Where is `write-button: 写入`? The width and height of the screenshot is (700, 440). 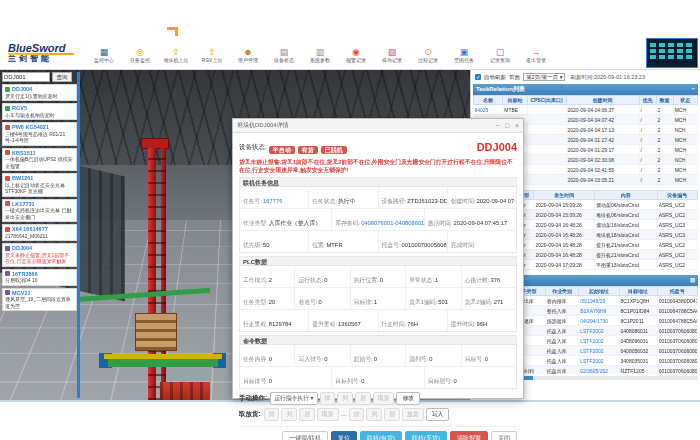 write-button: 写入 is located at coordinates (438, 414).